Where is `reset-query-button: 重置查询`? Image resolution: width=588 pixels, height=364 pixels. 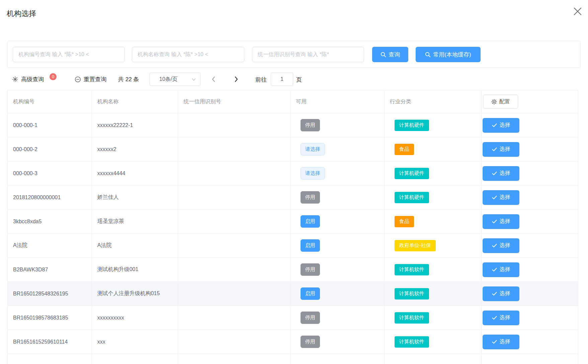 reset-query-button: 重置查询 is located at coordinates (90, 79).